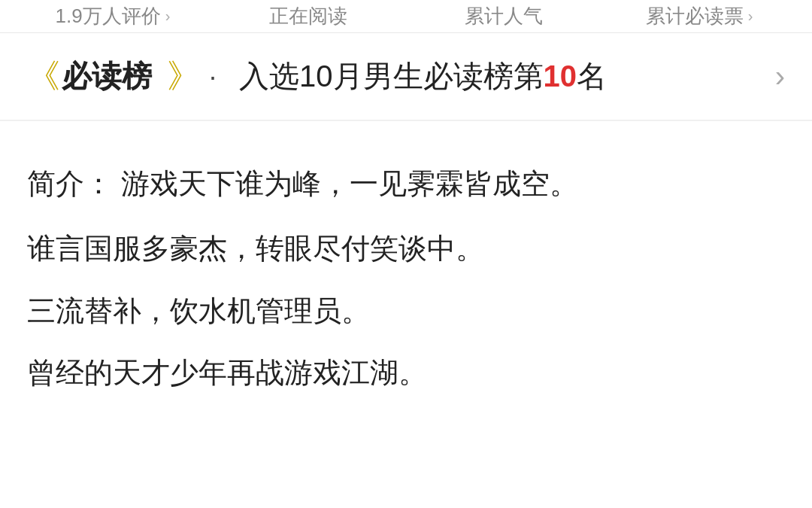 Image resolution: width=812 pixels, height=508 pixels. Describe the element at coordinates (423, 77) in the screenshot. I see `banner-description: 入选10月男生必读榜第10名` at that location.